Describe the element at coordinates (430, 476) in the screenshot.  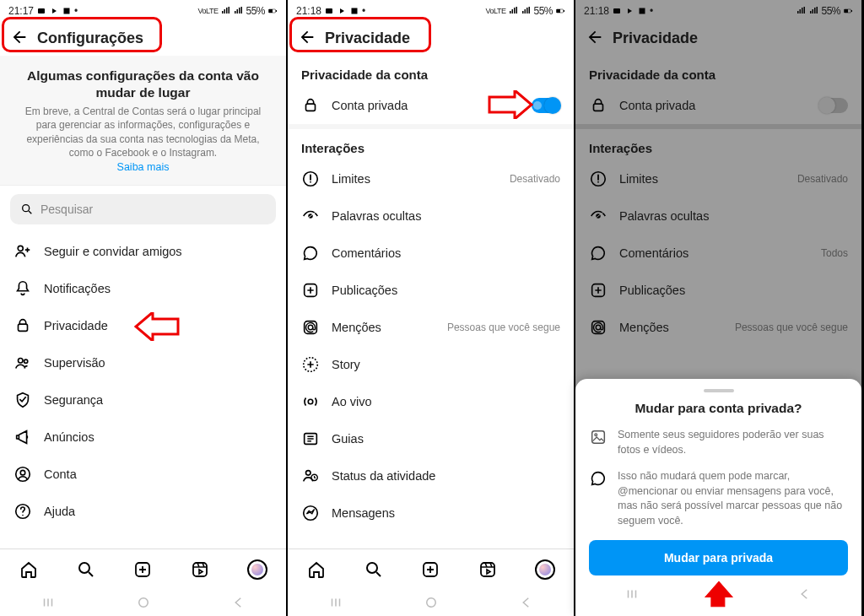
I see `privacy-item-activity-status: Status da atividade` at that location.